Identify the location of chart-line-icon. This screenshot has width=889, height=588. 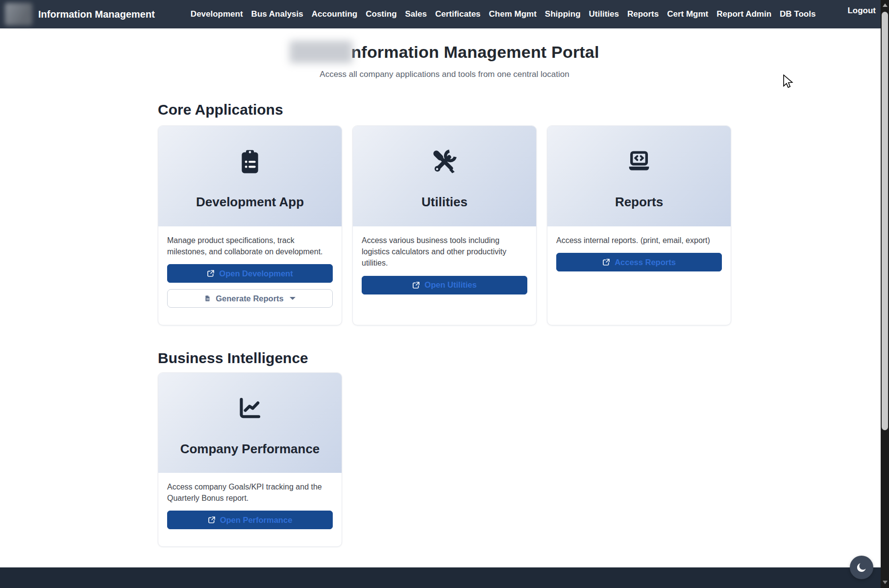
(250, 409).